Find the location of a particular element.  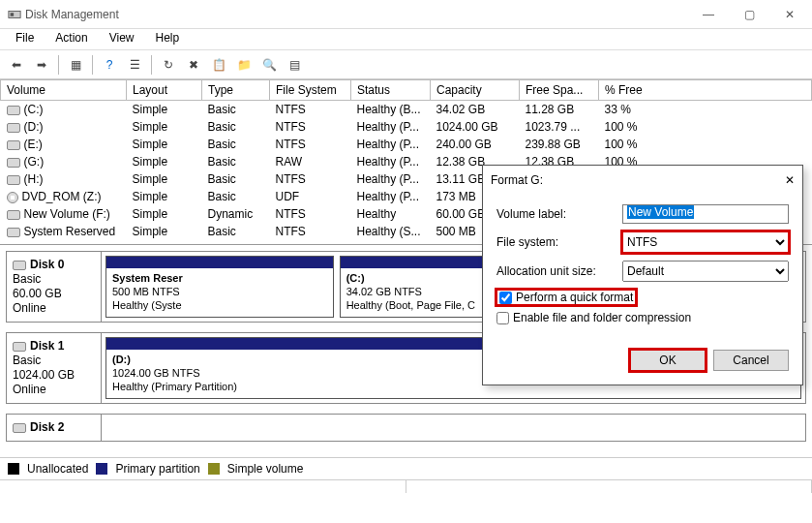

properties-icon: 📋 is located at coordinates (219, 65).